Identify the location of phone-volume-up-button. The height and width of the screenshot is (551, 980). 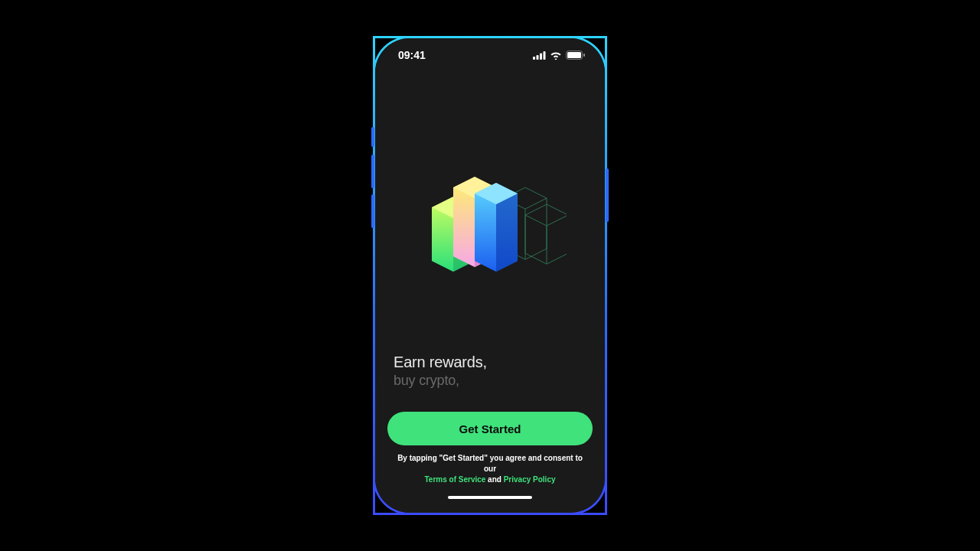
(373, 171).